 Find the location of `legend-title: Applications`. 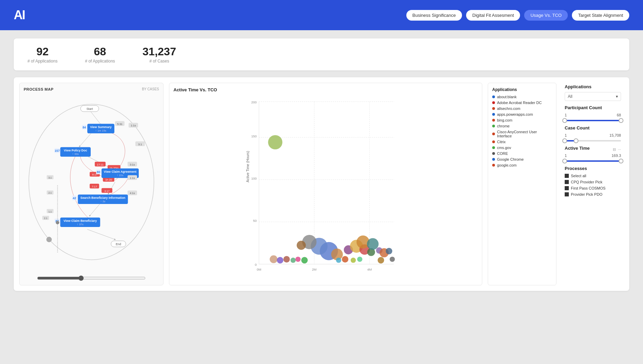

legend-title: Applications is located at coordinates (522, 90).